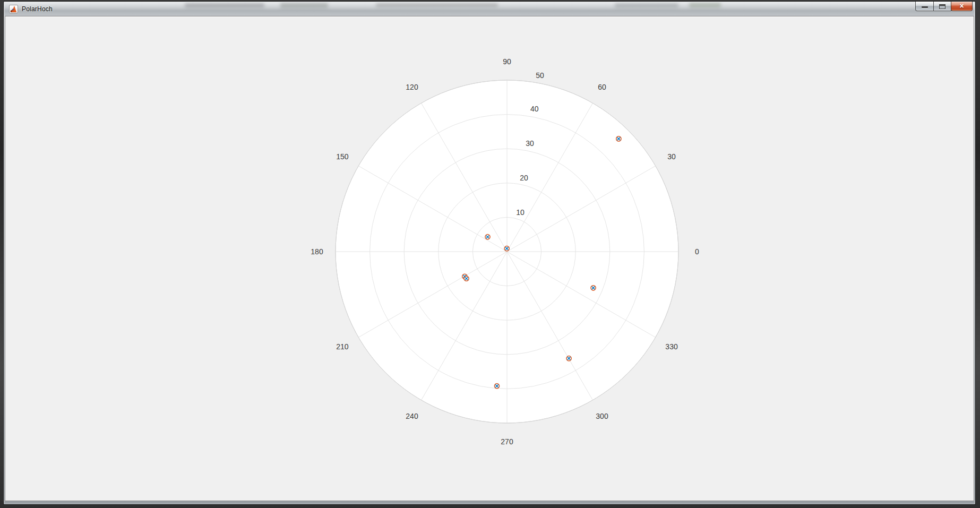  I want to click on close-icon: ×, so click(962, 6).